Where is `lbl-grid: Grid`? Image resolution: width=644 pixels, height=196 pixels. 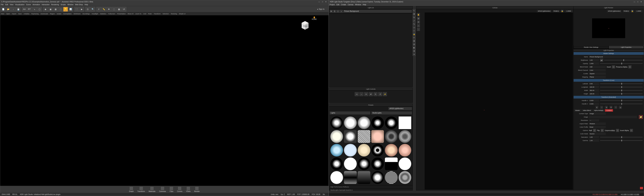
lbl-grid: Grid is located at coordinates (144, 14).